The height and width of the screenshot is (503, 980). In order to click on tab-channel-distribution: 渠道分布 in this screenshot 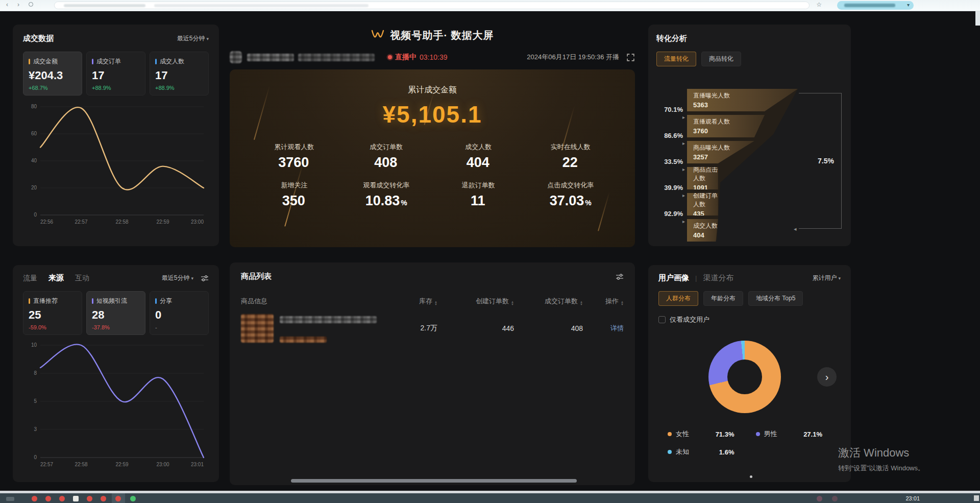, I will do `click(718, 278)`.